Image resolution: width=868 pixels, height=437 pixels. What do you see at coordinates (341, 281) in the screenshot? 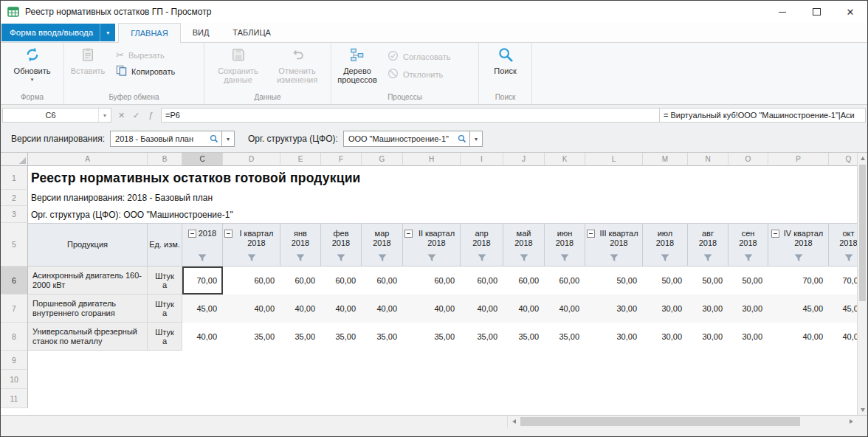
I see `cell-F6: 60,00` at bounding box center [341, 281].